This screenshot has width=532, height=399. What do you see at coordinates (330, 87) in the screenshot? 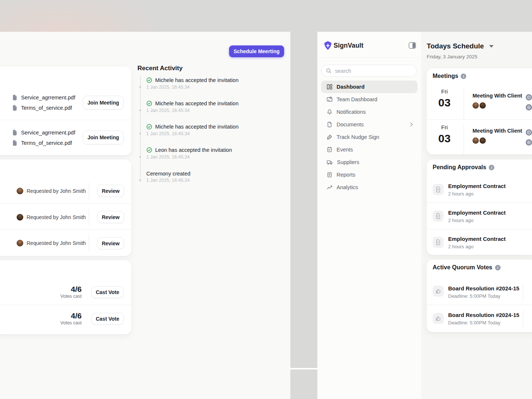
I see `grid-icon` at bounding box center [330, 87].